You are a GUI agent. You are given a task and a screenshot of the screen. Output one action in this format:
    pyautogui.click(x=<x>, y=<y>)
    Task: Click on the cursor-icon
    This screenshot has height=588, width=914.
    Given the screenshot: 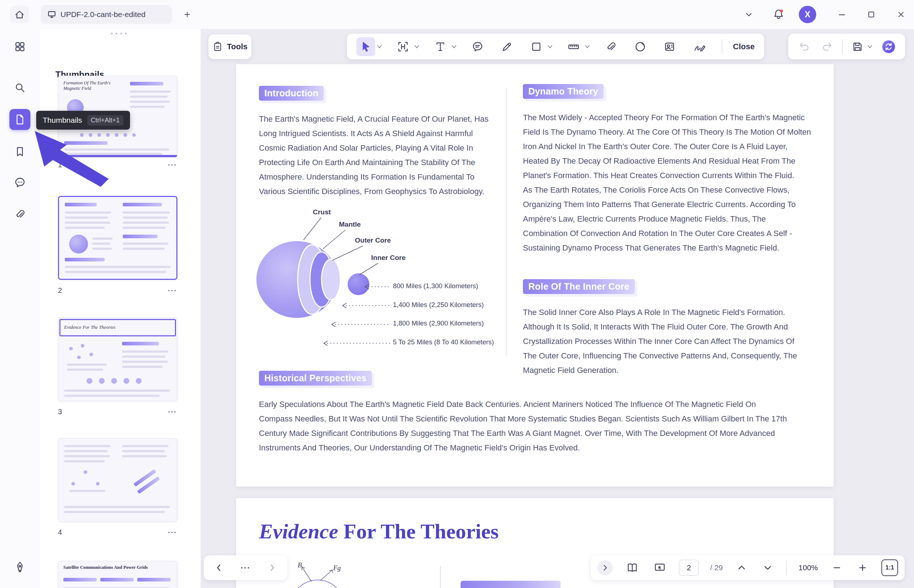 What is the action you would take?
    pyautogui.click(x=366, y=47)
    